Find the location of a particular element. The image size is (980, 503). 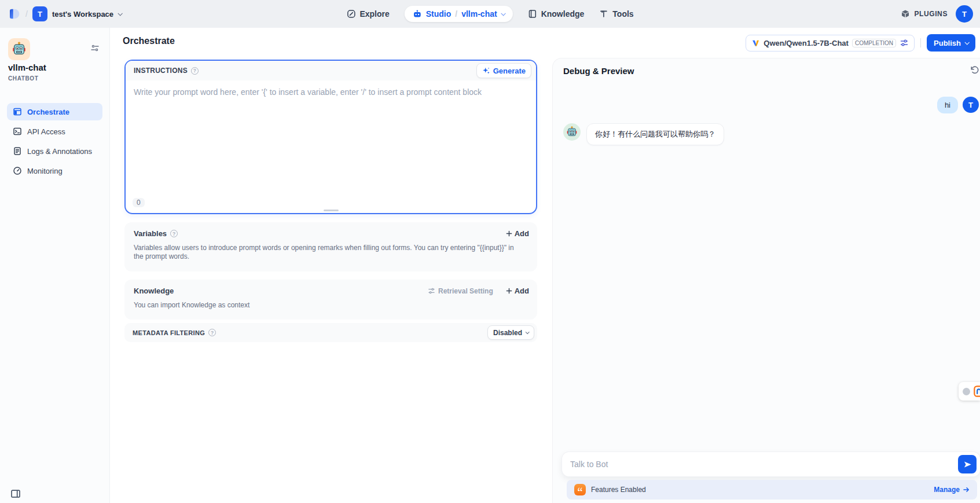

package-icon is located at coordinates (905, 14).